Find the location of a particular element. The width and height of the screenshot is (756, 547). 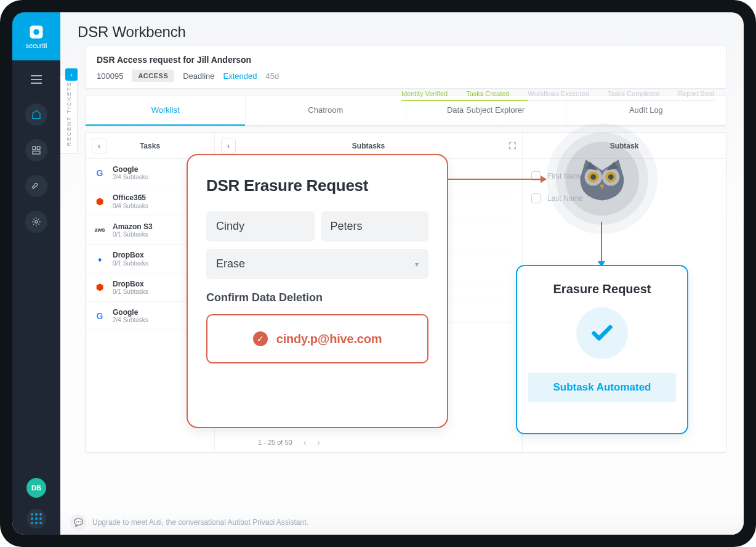

deadline-extended: Extended is located at coordinates (240, 76).